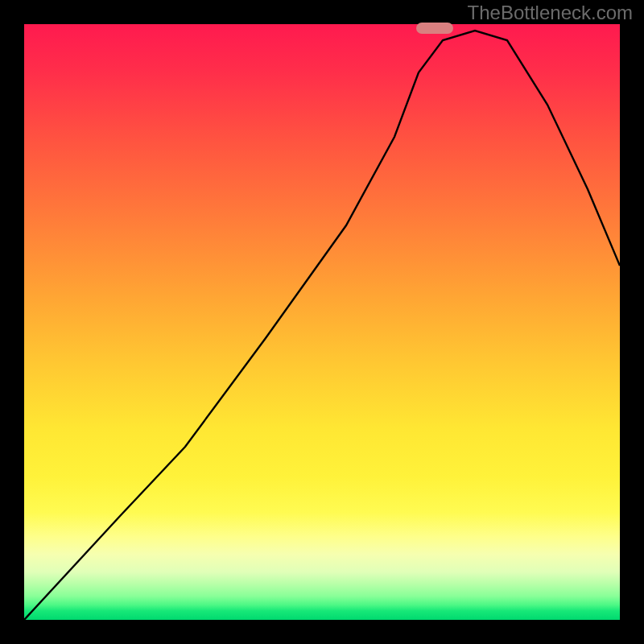 The width and height of the screenshot is (644, 644). I want to click on optimal-marker, so click(435, 28).